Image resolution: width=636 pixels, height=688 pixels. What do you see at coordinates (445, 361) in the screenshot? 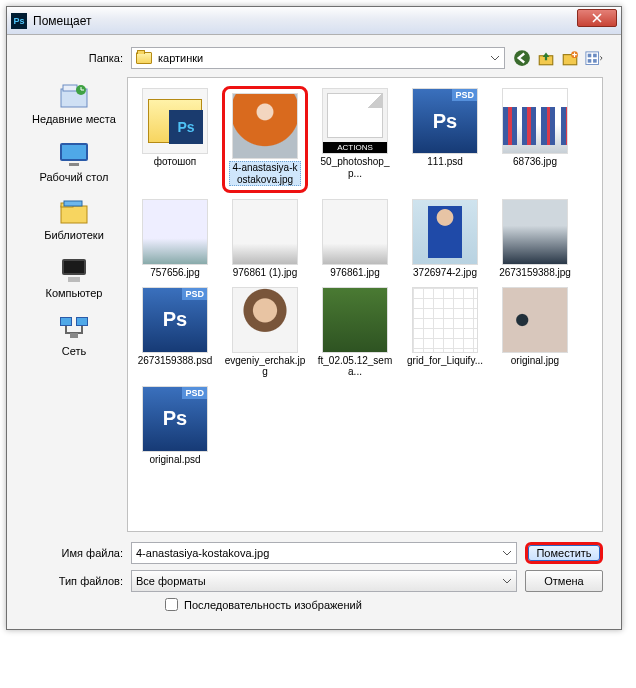
I see `file-name: grid_for_Liquify...` at bounding box center [445, 361].